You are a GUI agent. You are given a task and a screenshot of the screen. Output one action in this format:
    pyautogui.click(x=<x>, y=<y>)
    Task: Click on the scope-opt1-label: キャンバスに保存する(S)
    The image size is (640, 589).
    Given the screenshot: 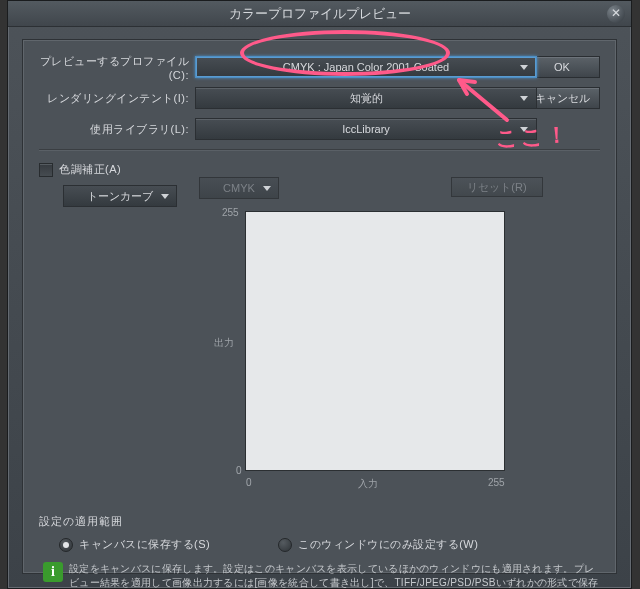 What is the action you would take?
    pyautogui.click(x=144, y=544)
    